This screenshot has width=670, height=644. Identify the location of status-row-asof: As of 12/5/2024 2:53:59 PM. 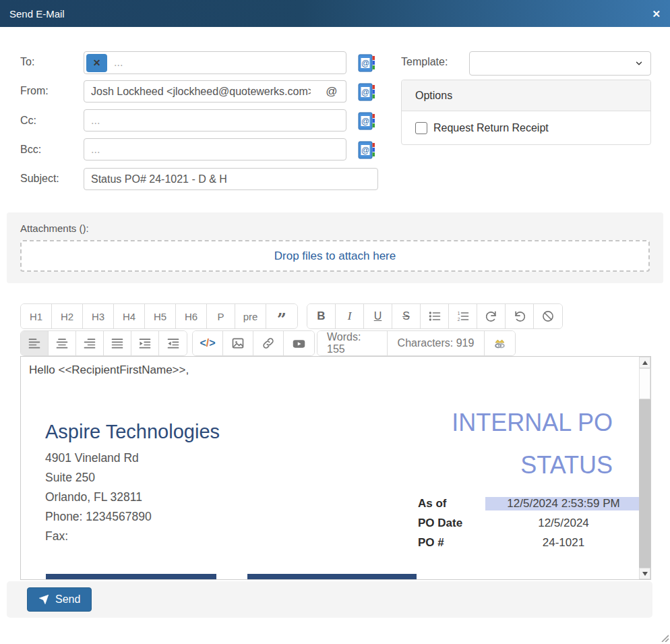
(530, 503).